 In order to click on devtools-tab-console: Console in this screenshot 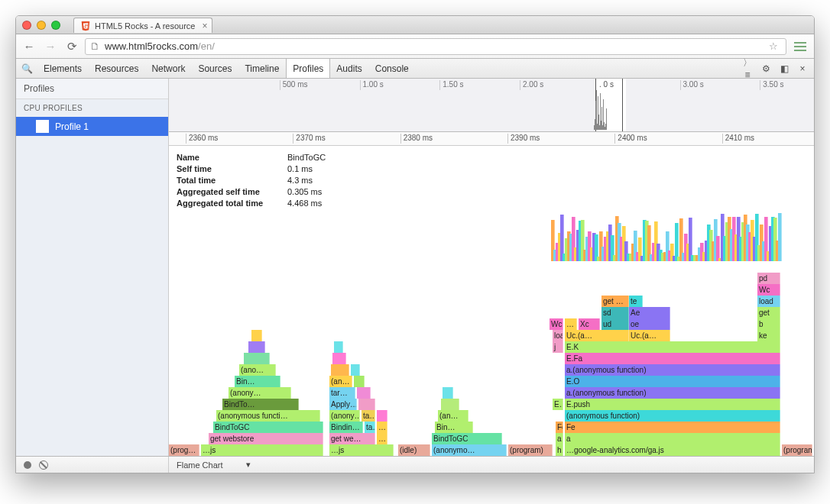, I will do `click(393, 69)`.